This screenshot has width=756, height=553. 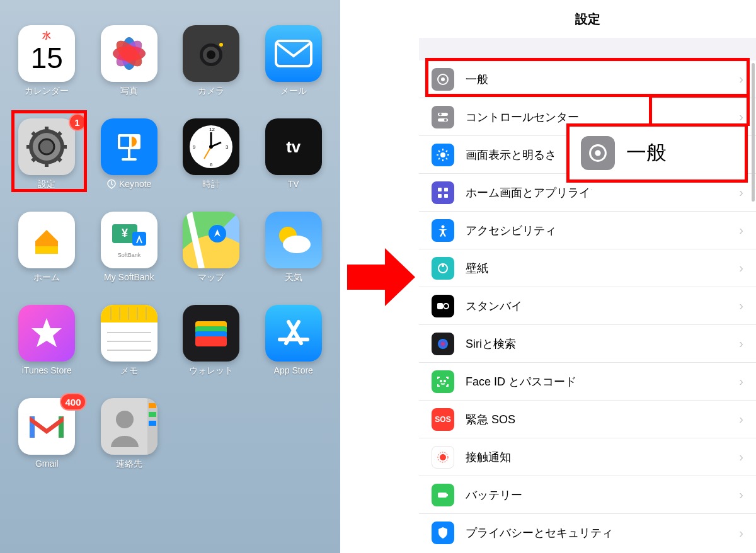 What do you see at coordinates (227, 147) in the screenshot?
I see `svg-text: 3` at bounding box center [227, 147].